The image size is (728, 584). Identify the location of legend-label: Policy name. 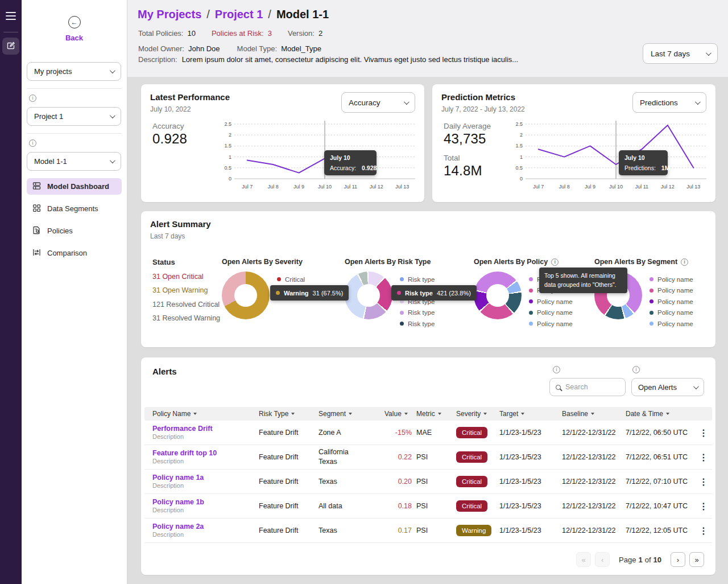
(555, 302).